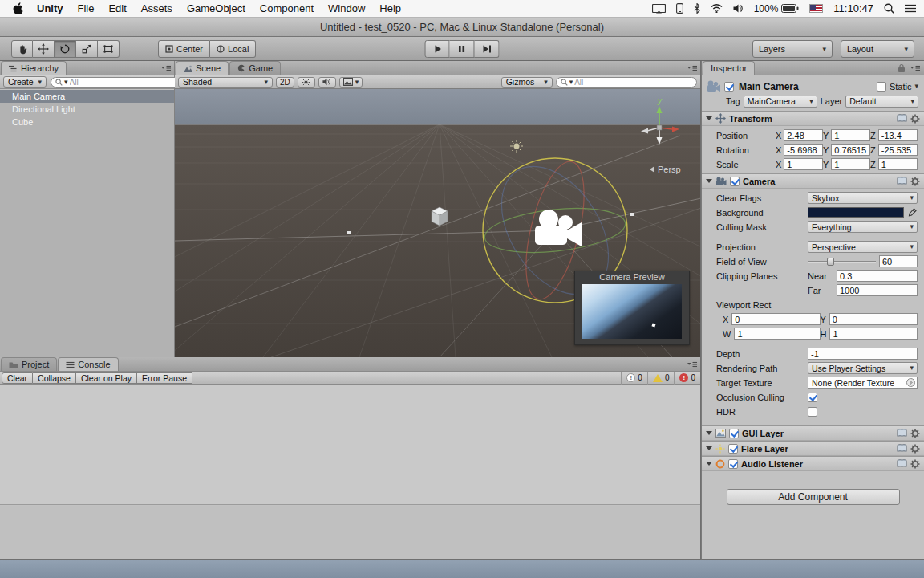  What do you see at coordinates (462, 49) in the screenshot?
I see `pause-button` at bounding box center [462, 49].